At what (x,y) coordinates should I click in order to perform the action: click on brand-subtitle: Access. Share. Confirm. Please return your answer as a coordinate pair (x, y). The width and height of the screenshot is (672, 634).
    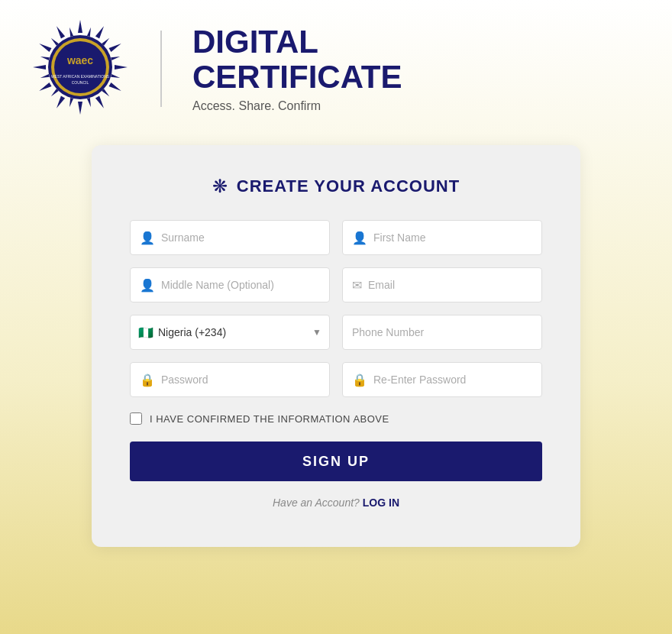
    Looking at the image, I should click on (298, 106).